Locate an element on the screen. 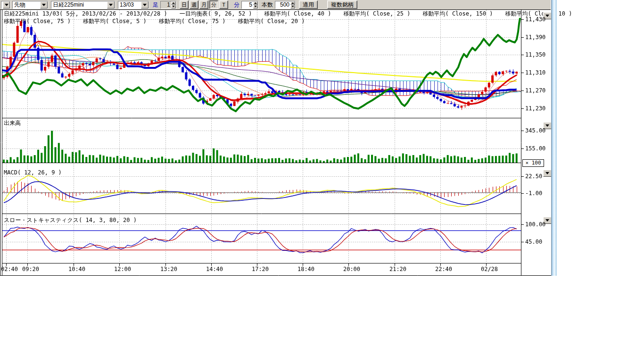 The image size is (644, 362). time-axis-label: 22:40 is located at coordinates (444, 269).